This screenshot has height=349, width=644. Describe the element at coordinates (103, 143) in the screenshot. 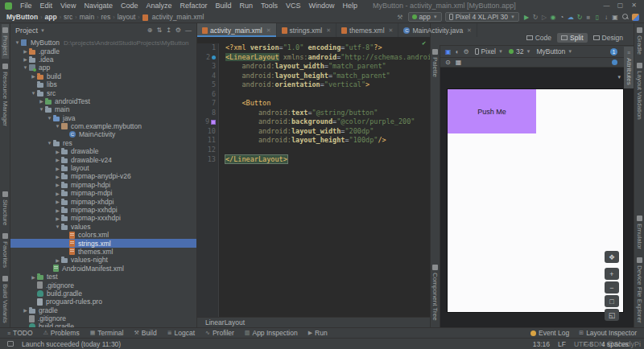

I see `tree-item-res: ▼res` at that location.